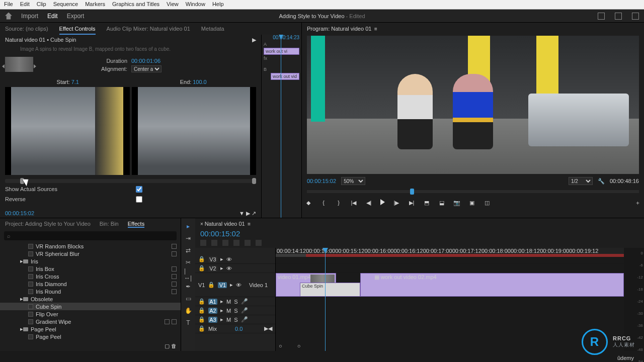 Image resolution: width=644 pixels, height=362 pixels. What do you see at coordinates (91, 261) in the screenshot?
I see `effect-item: ▸ Iris` at bounding box center [91, 261].